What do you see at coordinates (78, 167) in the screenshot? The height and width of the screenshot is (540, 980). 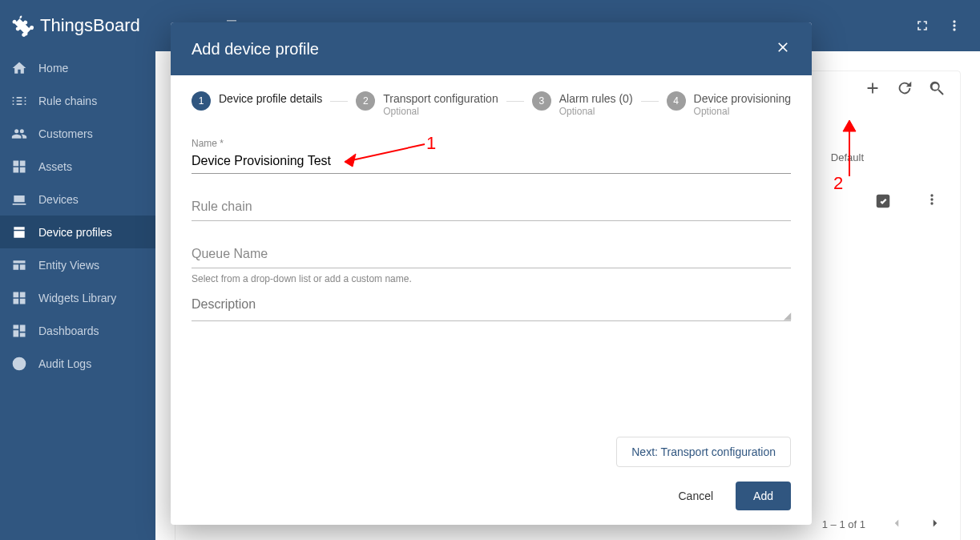 I see `sidebar-item-assets: Assets` at bounding box center [78, 167].